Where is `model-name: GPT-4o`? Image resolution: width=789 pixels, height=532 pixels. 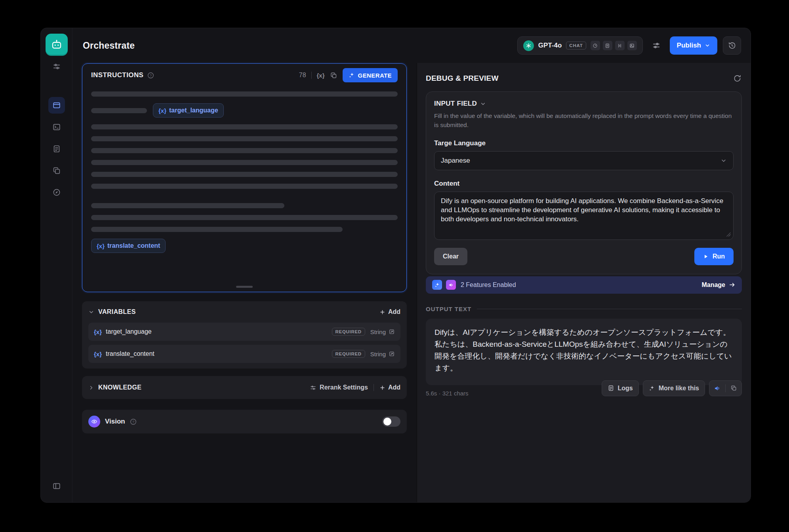 model-name: GPT-4o is located at coordinates (550, 46).